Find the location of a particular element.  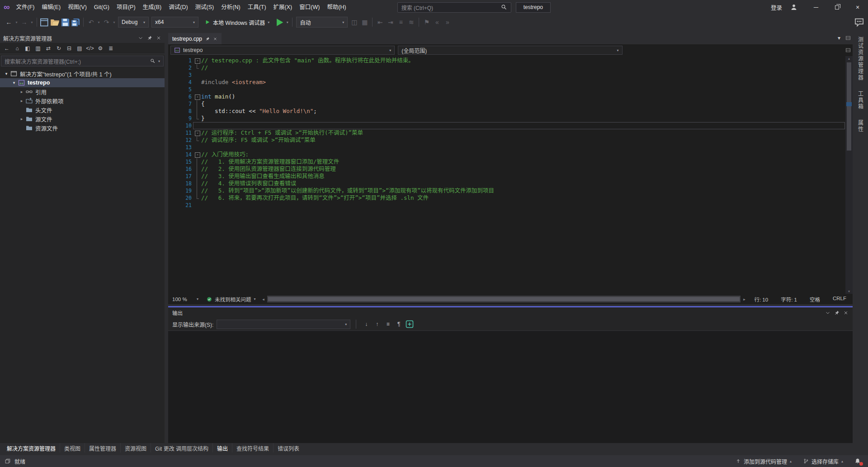

line-indicator: 行: 10 is located at coordinates (761, 299).